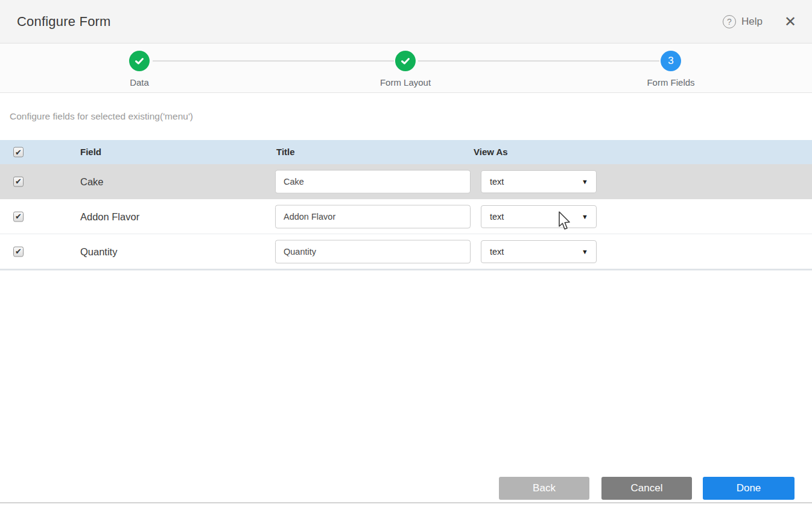 This screenshot has width=812, height=507. I want to click on done-button: Done, so click(749, 488).